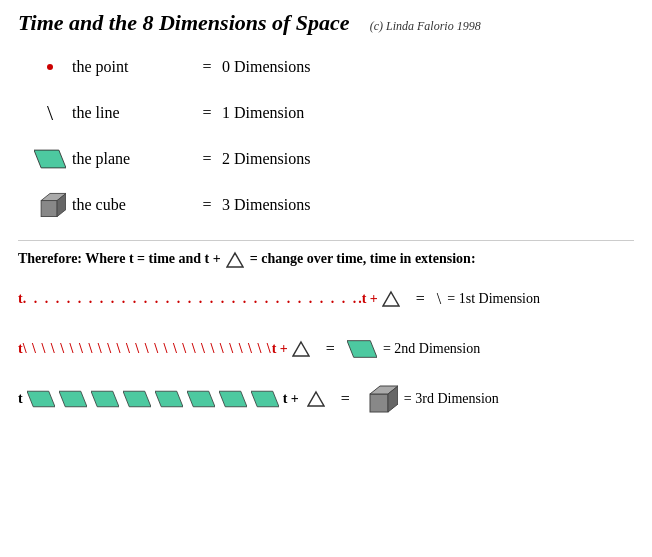 This screenshot has width=652, height=557. What do you see at coordinates (148, 349) in the screenshot?
I see `dim2-slashes: \ \ \ \ \ \ \ \ \ \ \ \ \ \ \ \ \ \ \ \ …` at bounding box center [148, 349].